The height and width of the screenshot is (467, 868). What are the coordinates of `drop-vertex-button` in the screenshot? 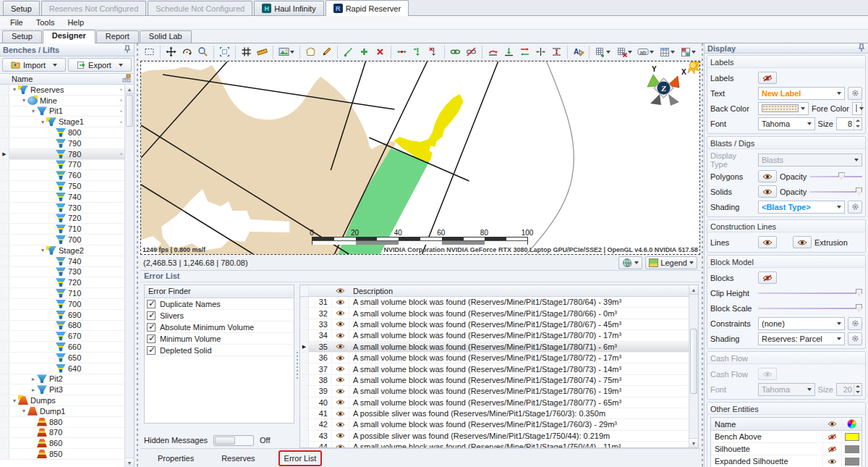 It's located at (509, 52).